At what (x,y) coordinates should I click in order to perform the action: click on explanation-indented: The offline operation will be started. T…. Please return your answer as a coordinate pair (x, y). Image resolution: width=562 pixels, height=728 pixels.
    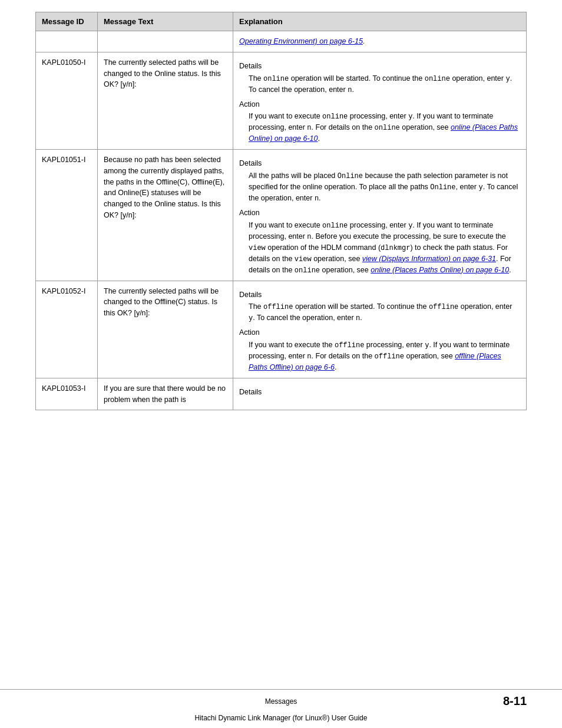
    Looking at the image, I should click on (384, 312).